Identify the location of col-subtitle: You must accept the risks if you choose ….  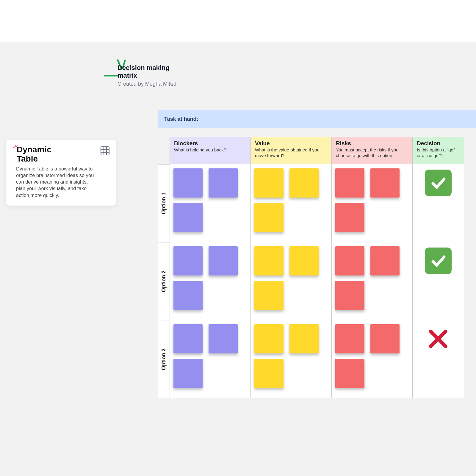
(372, 153).